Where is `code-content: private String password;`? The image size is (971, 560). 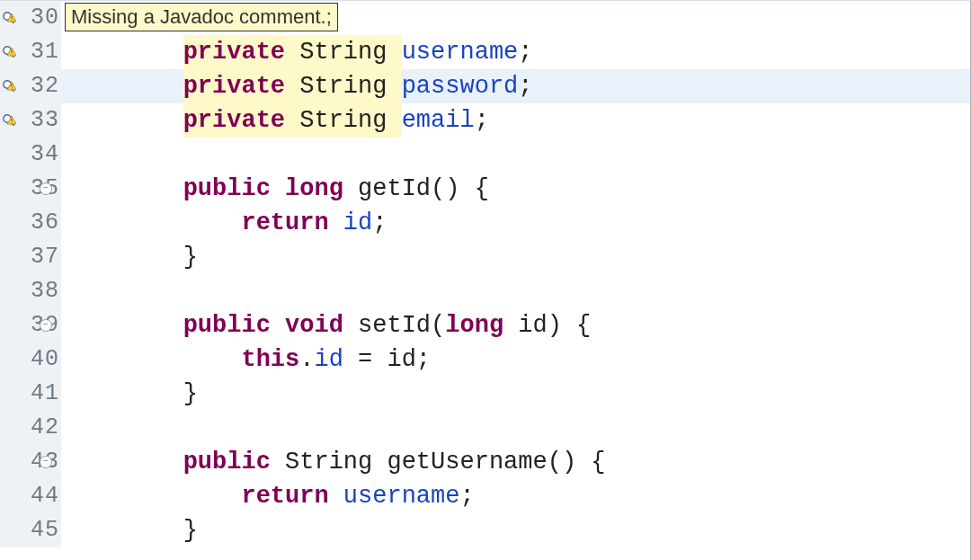 code-content: private String password; is located at coordinates (516, 86).